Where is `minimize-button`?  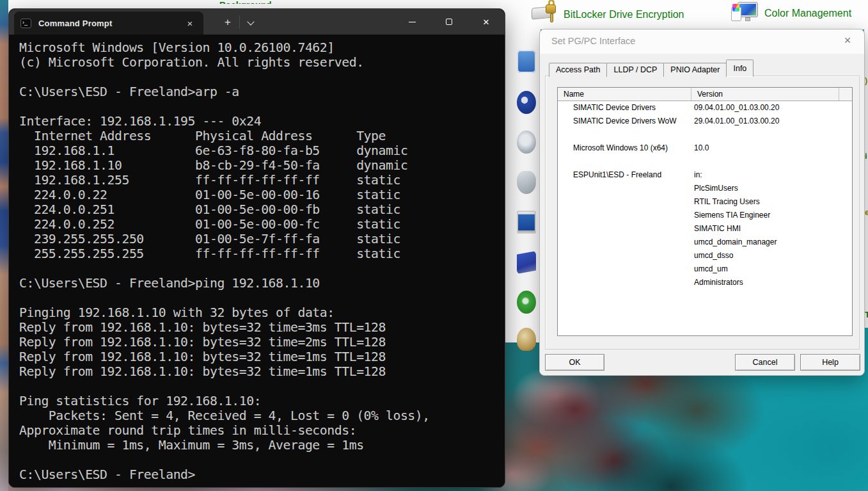 minimize-button is located at coordinates (412, 22).